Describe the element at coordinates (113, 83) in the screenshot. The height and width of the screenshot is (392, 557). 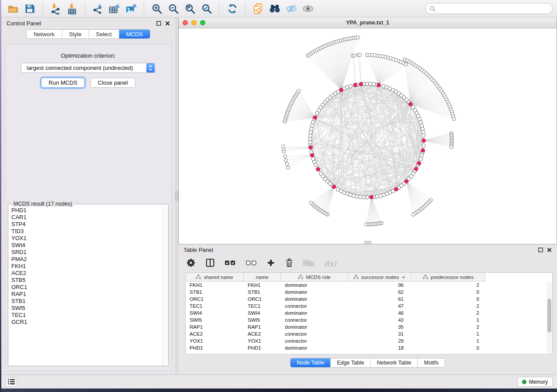
I see `close-panel-button: Close panel` at that location.